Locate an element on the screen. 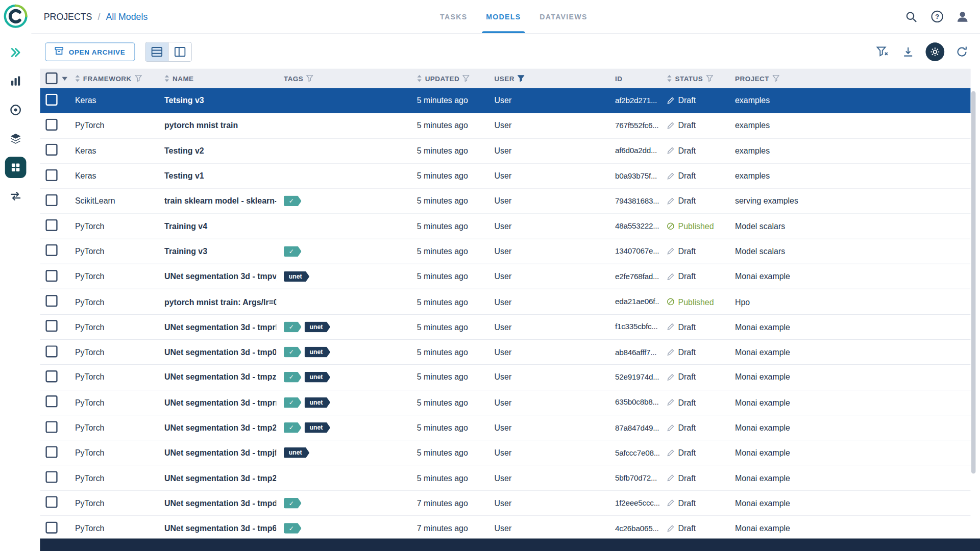  table-row: KerasTesting v25 minutes agoUseraf6d0a2d… is located at coordinates (505, 151).